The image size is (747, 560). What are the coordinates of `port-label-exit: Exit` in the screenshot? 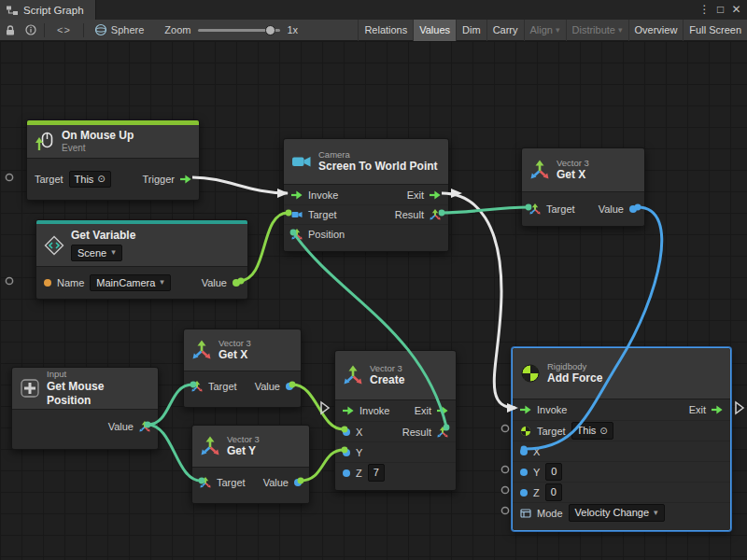 It's located at (416, 195).